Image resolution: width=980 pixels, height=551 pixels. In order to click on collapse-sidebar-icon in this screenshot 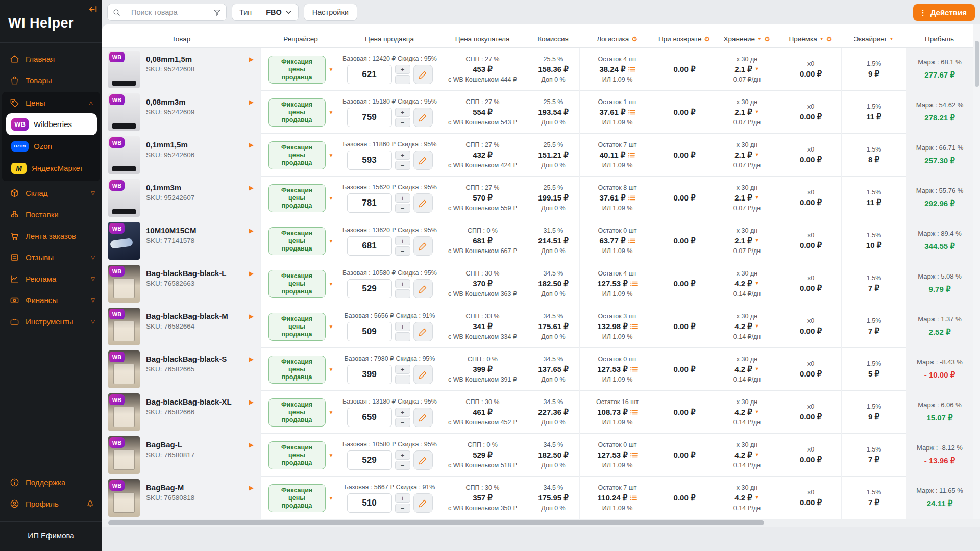, I will do `click(93, 10)`.